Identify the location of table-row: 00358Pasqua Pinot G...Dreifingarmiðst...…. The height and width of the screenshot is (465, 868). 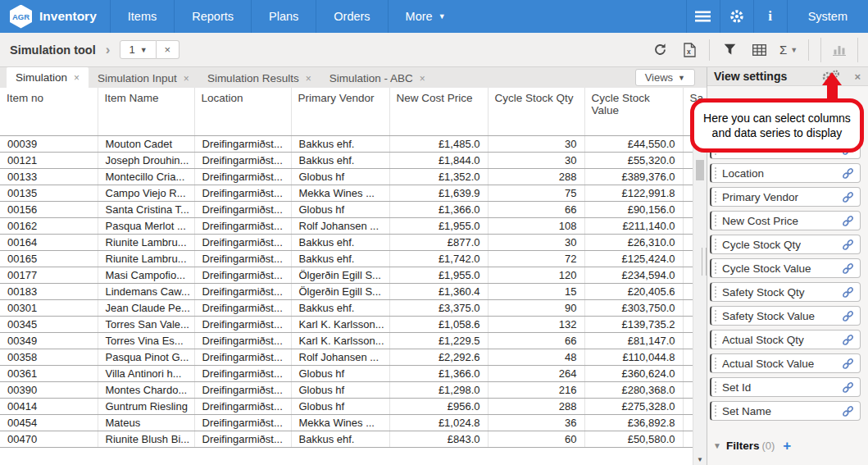
(353, 357).